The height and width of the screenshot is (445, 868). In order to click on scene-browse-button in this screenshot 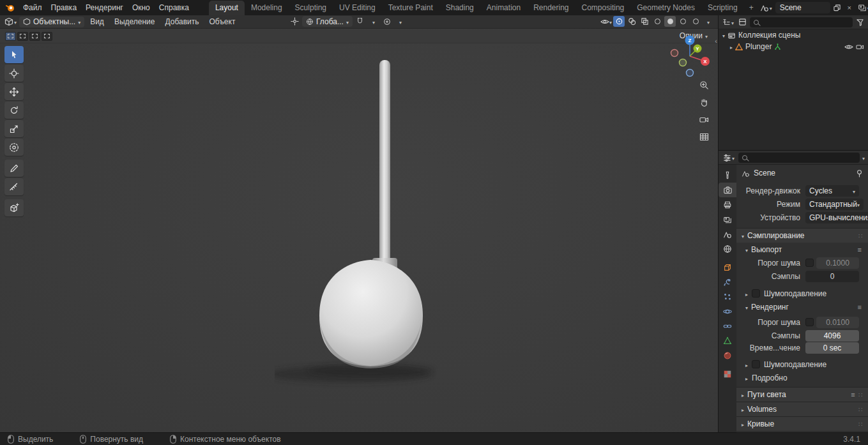, I will do `click(766, 8)`.